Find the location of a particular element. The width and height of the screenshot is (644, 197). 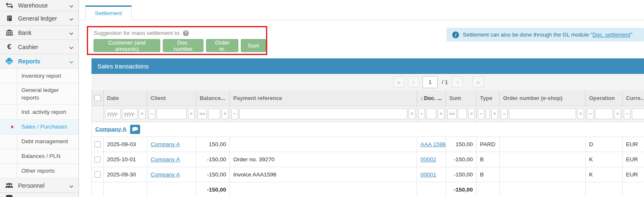

printer-icon is located at coordinates (9, 61).